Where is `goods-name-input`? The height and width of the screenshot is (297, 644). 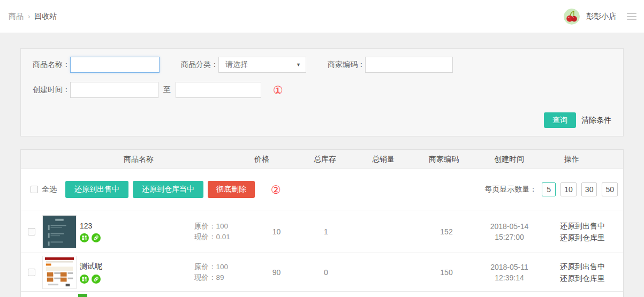 goods-name-input is located at coordinates (115, 65).